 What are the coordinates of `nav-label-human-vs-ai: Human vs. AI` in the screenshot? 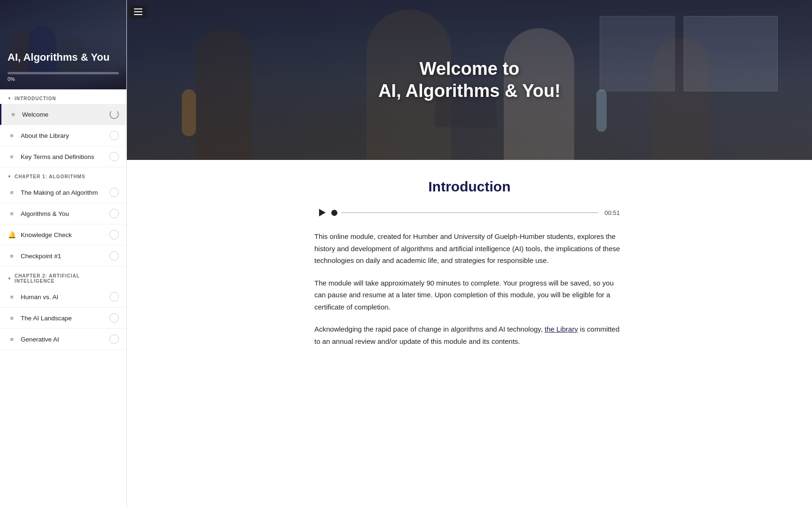 It's located at (63, 297).